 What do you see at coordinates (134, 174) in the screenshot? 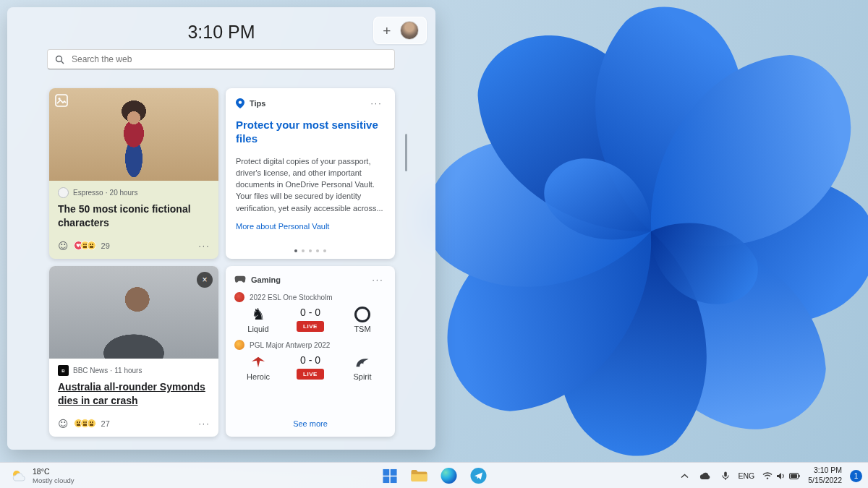
I see `news-card-espresso: Espresso · 20 hours The 50 most iconic f…` at bounding box center [134, 174].